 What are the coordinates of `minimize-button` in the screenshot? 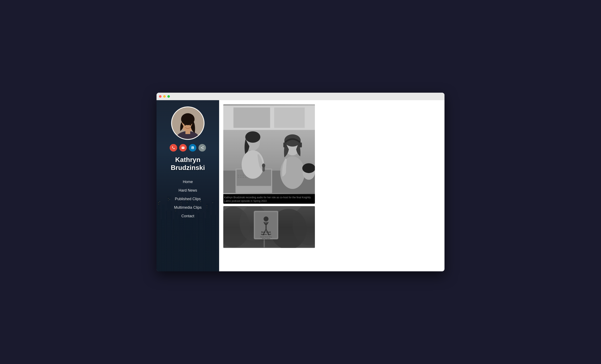 It's located at (164, 96).